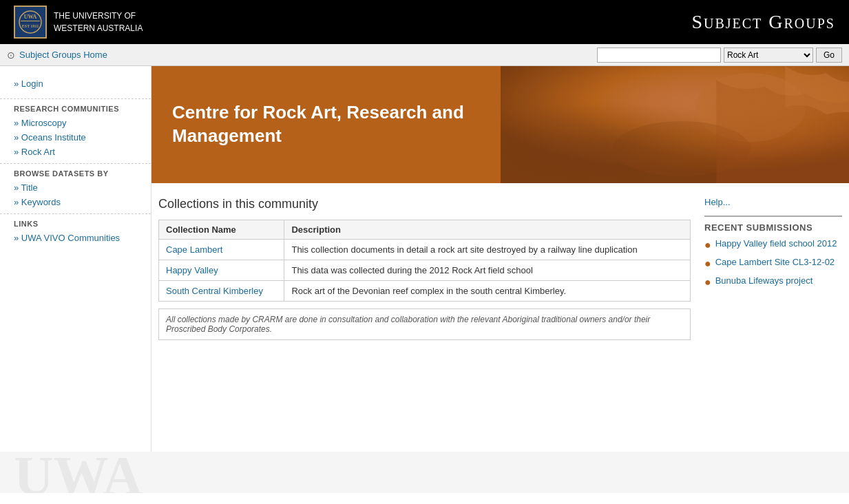  I want to click on table-row: Cape Lambert This collection documents i…, so click(425, 250).